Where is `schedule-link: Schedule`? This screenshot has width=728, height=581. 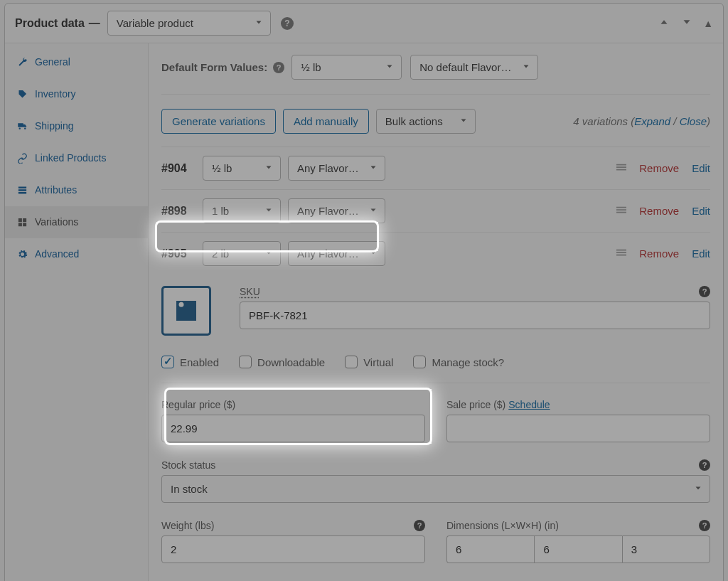 schedule-link: Schedule is located at coordinates (529, 405).